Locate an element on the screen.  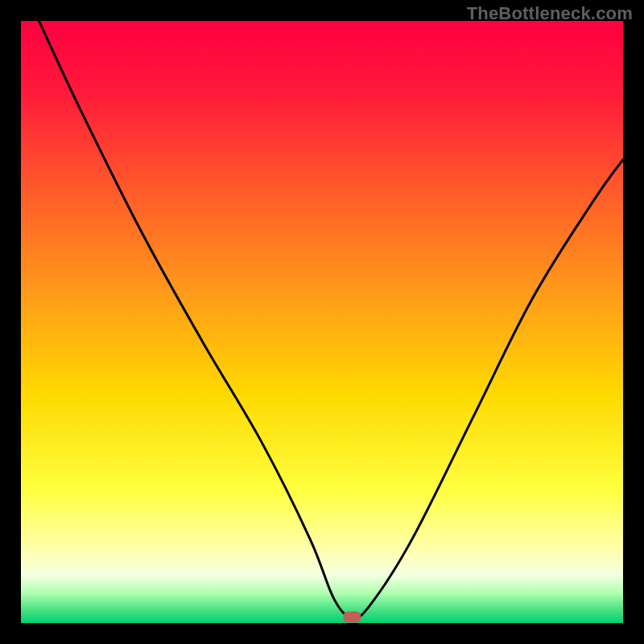
optimal-point-marker is located at coordinates (352, 617).